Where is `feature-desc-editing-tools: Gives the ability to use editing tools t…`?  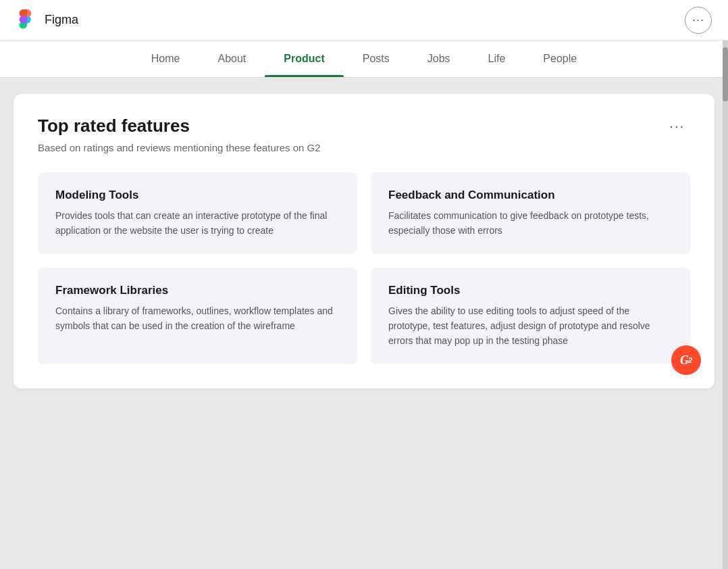 feature-desc-editing-tools: Gives the ability to use editing tools t… is located at coordinates (531, 326).